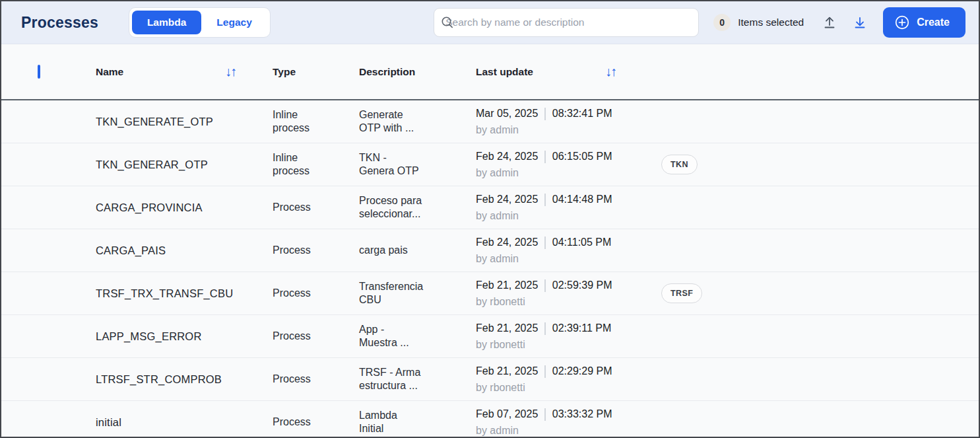  I want to click on selection-status: 0 Items selected, so click(759, 22).